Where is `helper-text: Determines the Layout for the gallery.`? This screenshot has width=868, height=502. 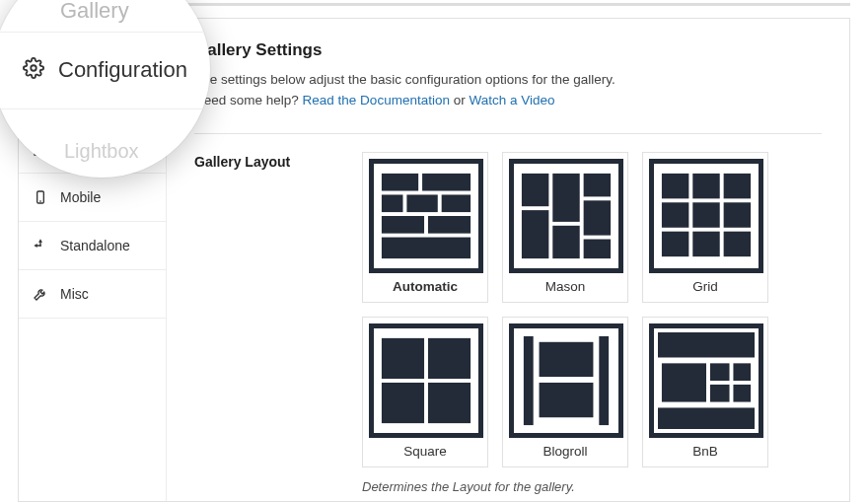 helper-text: Determines the Layout for the gallery. is located at coordinates (592, 487).